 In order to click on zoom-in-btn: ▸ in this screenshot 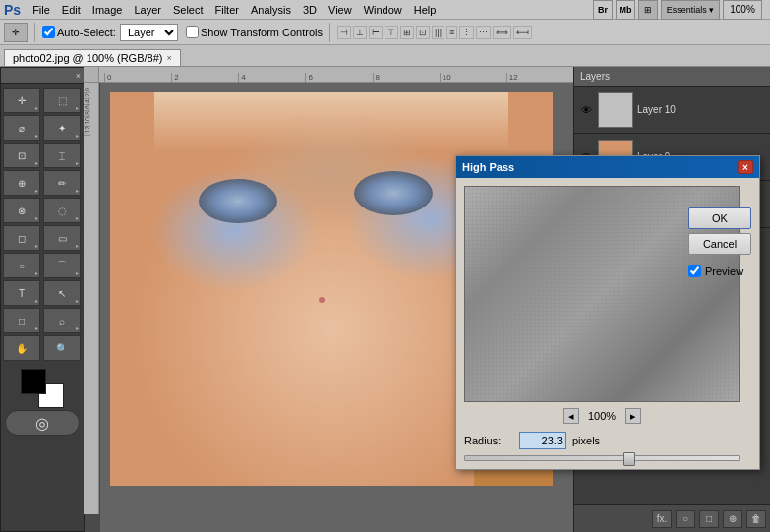, I will do `click(633, 416)`.